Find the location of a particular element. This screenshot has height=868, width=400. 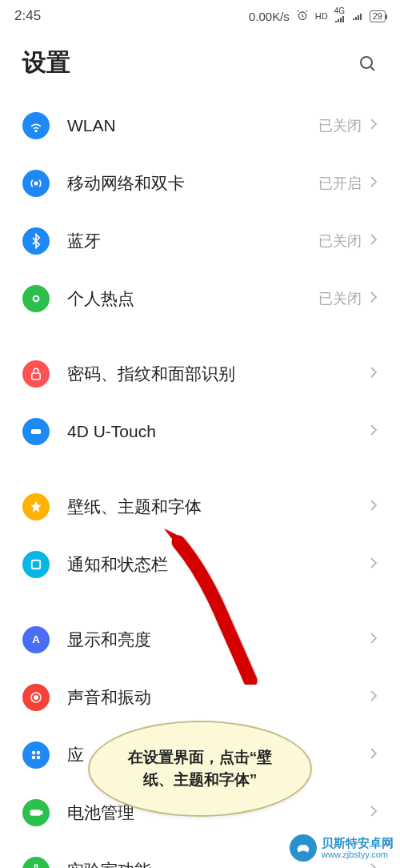

row-label: 密码、指纹和面部识别 is located at coordinates (218, 374).